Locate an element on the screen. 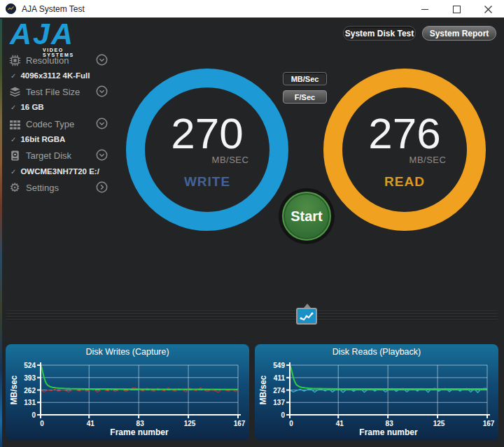 This screenshot has height=447, width=504. svg-text: 393 is located at coordinates (29, 378).